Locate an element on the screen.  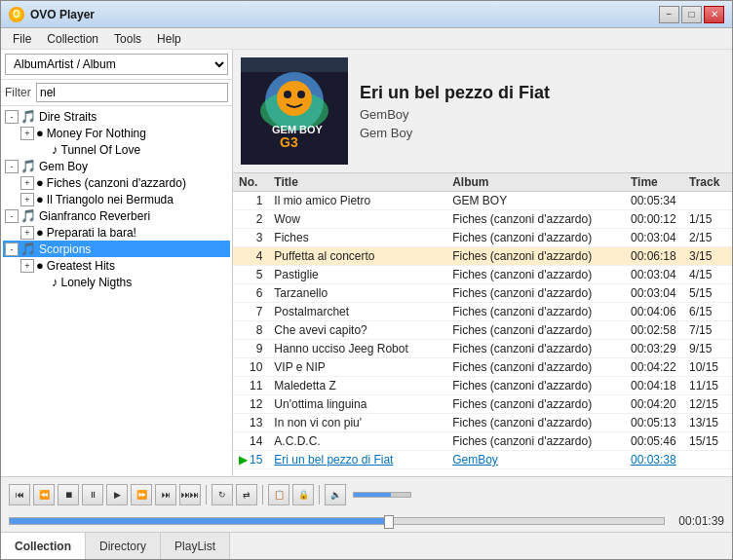
seek-bar-row: 00:01:39 is located at coordinates (366, 522).